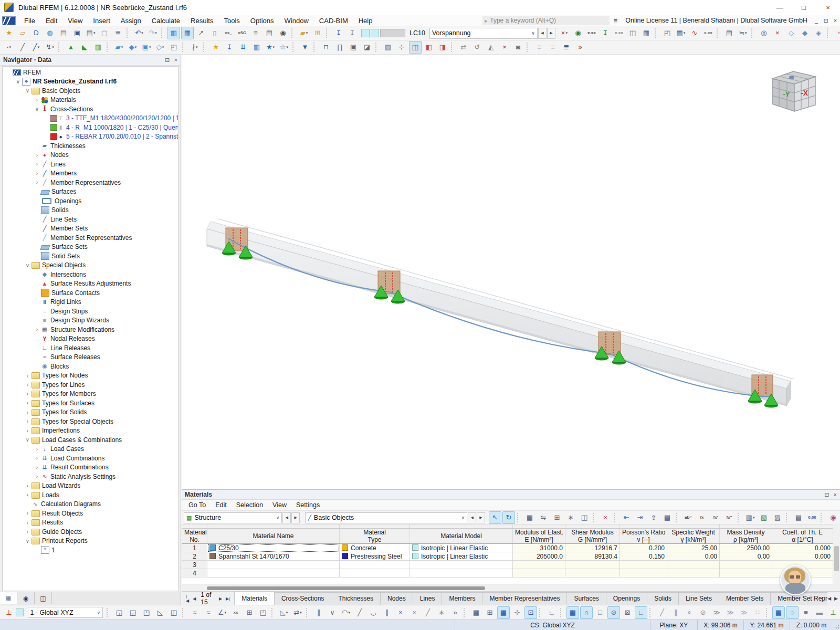  Describe the element at coordinates (461, 565) in the screenshot. I see `material-model-cell` at that location.